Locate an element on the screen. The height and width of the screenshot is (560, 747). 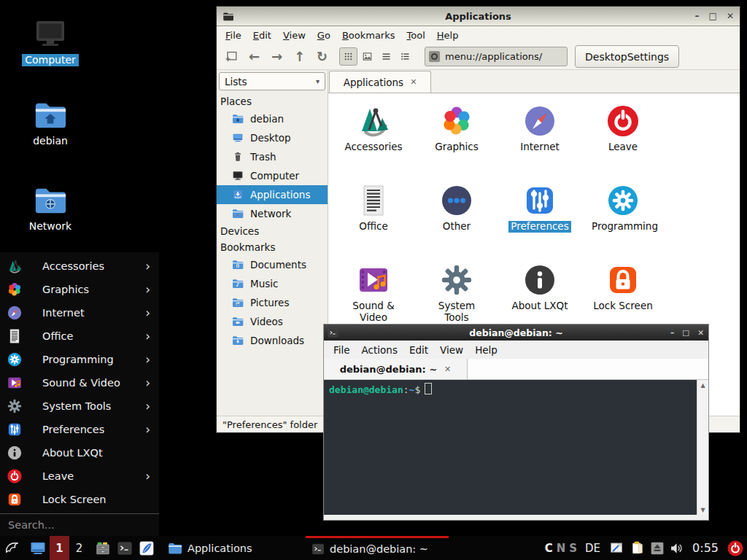
folder-preferences: Preferences is located at coordinates (540, 219).